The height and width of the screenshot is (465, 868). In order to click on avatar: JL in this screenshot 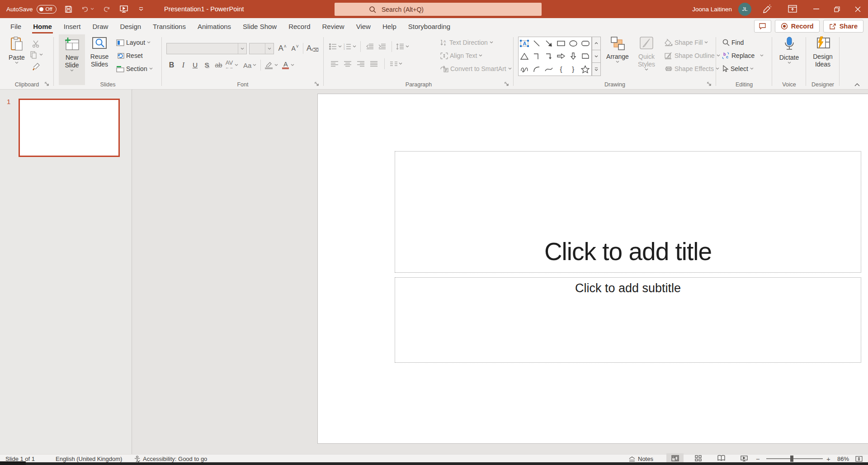, I will do `click(745, 9)`.